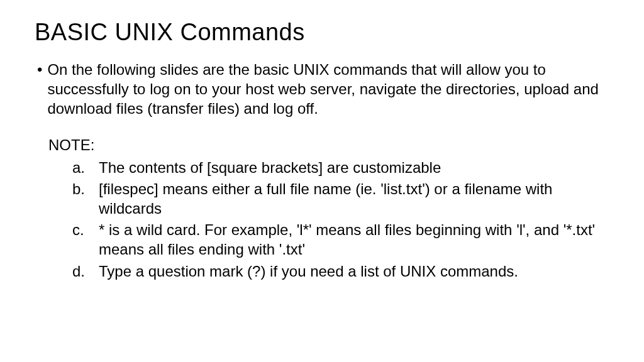 The image size is (644, 362). I want to click on intro-bullet: • On the following slides are the basic …, so click(322, 89).